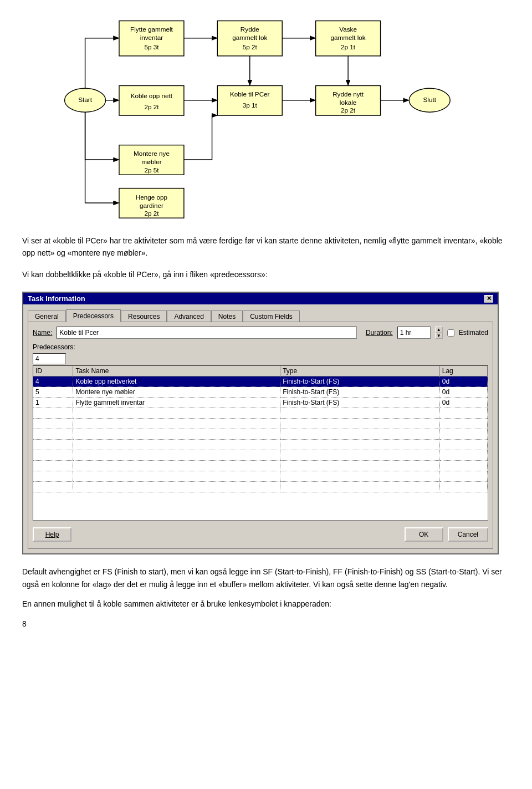 The height and width of the screenshot is (789, 532). Describe the element at coordinates (260, 359) in the screenshot. I see `predecessors-input-row` at that location.